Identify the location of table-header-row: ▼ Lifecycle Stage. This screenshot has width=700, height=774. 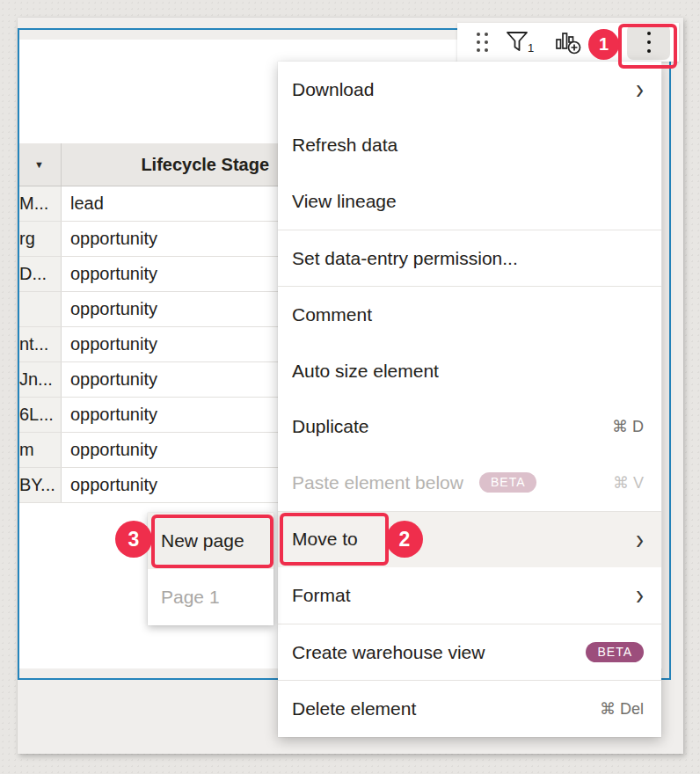
(148, 165).